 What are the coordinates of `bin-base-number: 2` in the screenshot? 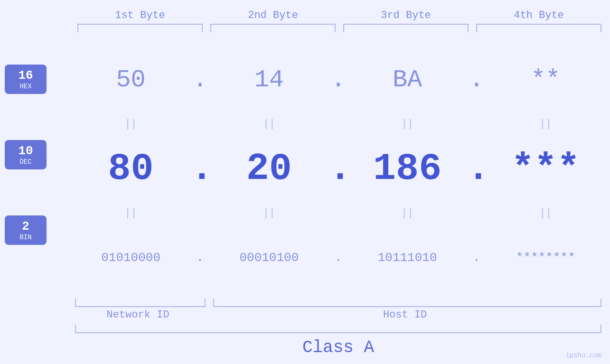 It's located at (26, 226).